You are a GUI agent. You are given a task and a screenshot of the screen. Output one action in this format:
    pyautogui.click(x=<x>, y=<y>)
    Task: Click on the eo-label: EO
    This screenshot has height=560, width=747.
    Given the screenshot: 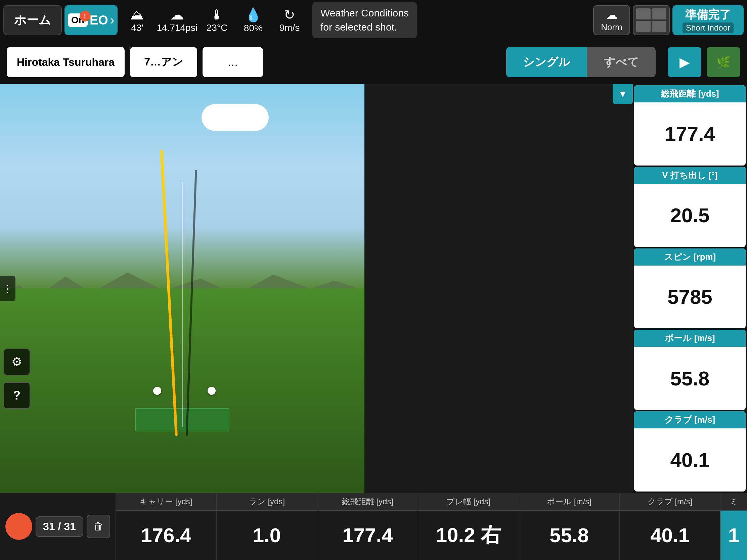 What is the action you would take?
    pyautogui.click(x=99, y=20)
    